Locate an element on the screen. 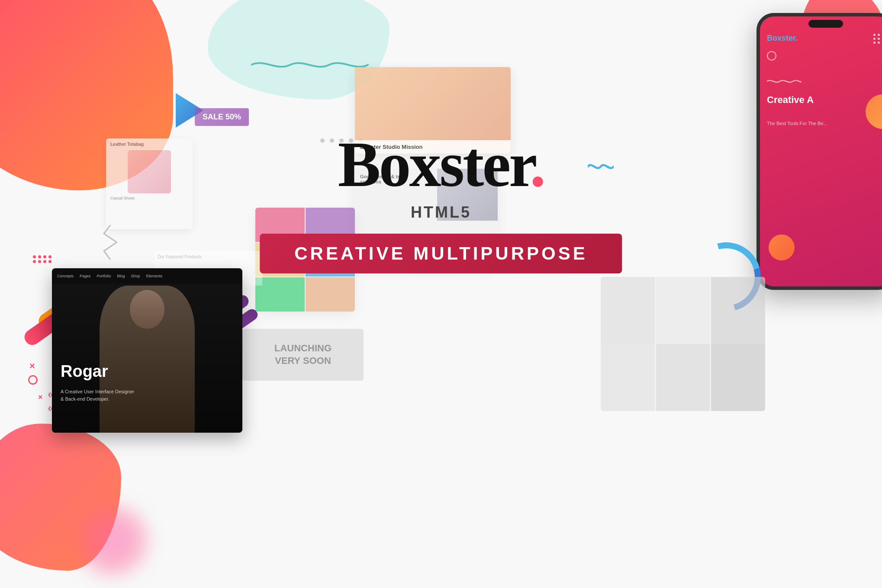 The height and width of the screenshot is (588, 882). rogar-nav-item-2: Pages is located at coordinates (85, 276).